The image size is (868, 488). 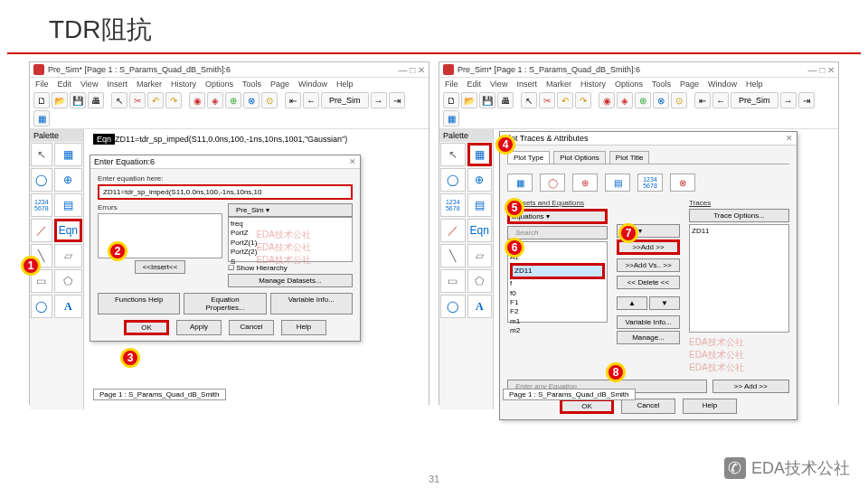 What do you see at coordinates (648, 338) in the screenshot?
I see `manage-button: Manage...` at bounding box center [648, 338].